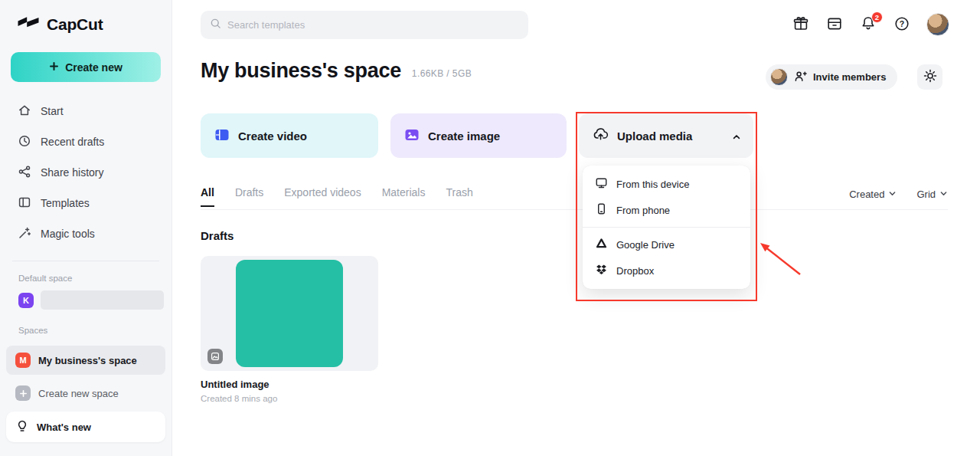 The image size is (980, 456). I want to click on image-icon, so click(412, 136).